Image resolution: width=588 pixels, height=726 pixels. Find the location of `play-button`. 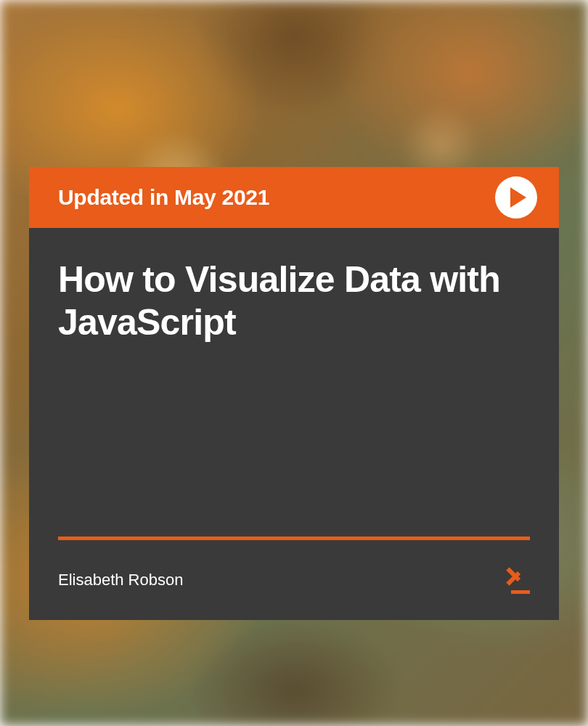

play-button is located at coordinates (516, 197).